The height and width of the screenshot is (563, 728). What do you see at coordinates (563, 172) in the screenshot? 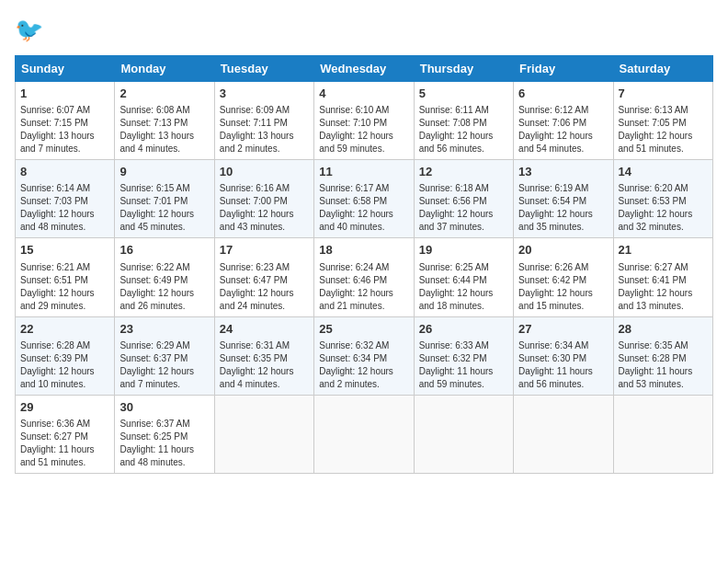
I see `day-number: 13` at bounding box center [563, 172].